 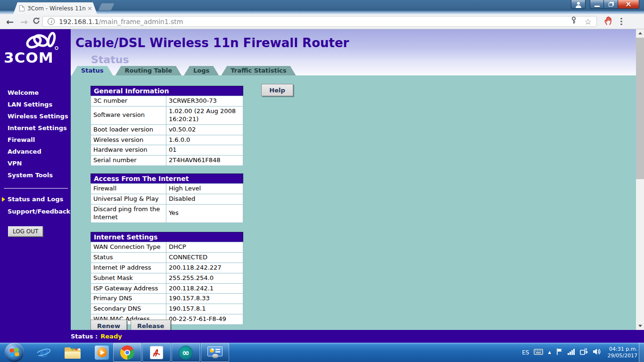 I want to click on sidebar: 3COM WelcomeLAN SettingsWireless Setting…, so click(x=35, y=180).